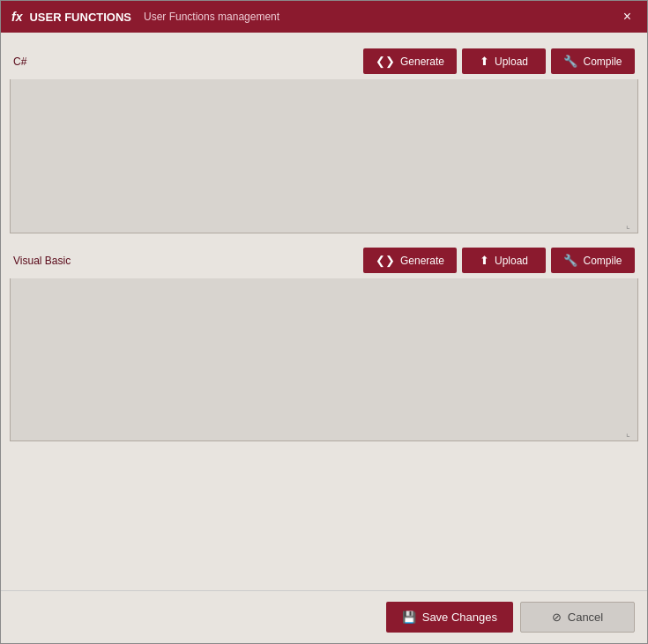 This screenshot has width=648, height=644. Describe the element at coordinates (80, 18) in the screenshot. I see `dialog-title: USER FUNCTIONS` at that location.